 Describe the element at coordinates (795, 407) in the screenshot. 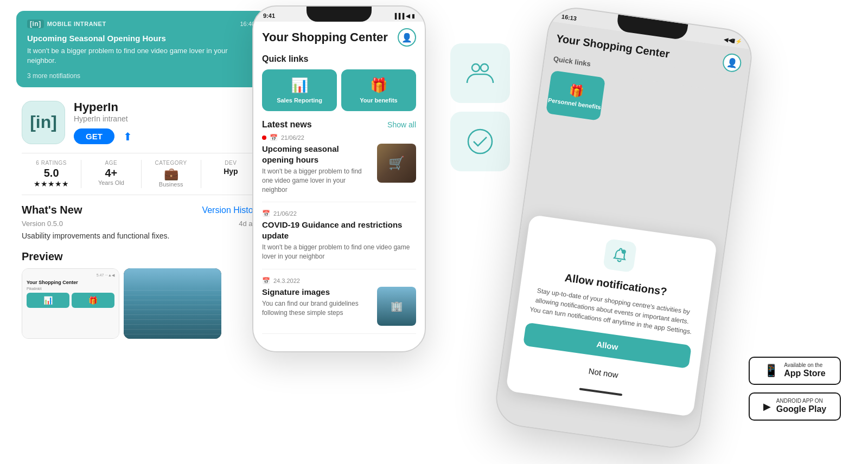

I see `google-play-badge: ▶ ANDROID APP ON Google Play` at that location.